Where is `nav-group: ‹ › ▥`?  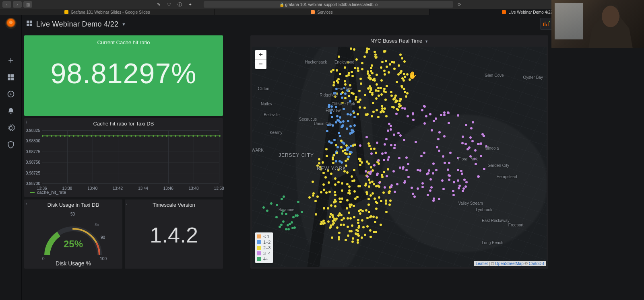
nav-group: ‹ › ▥ is located at coordinates (17, 4).